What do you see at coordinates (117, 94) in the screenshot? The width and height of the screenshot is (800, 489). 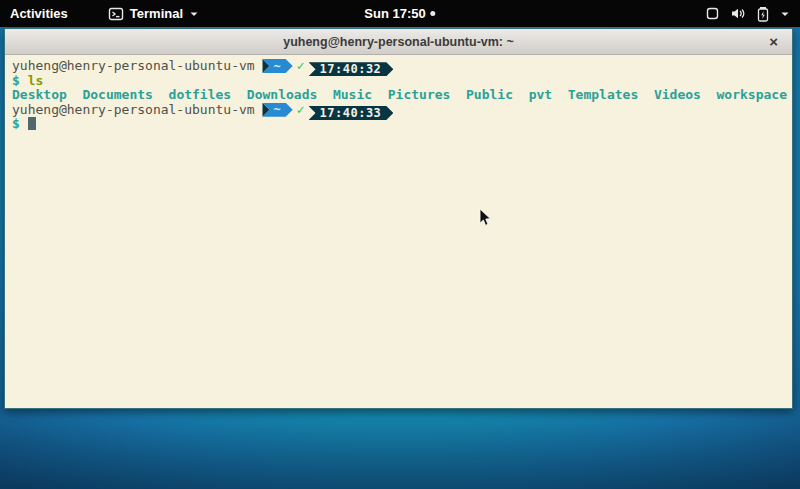 I see `ls-item: Documents` at bounding box center [117, 94].